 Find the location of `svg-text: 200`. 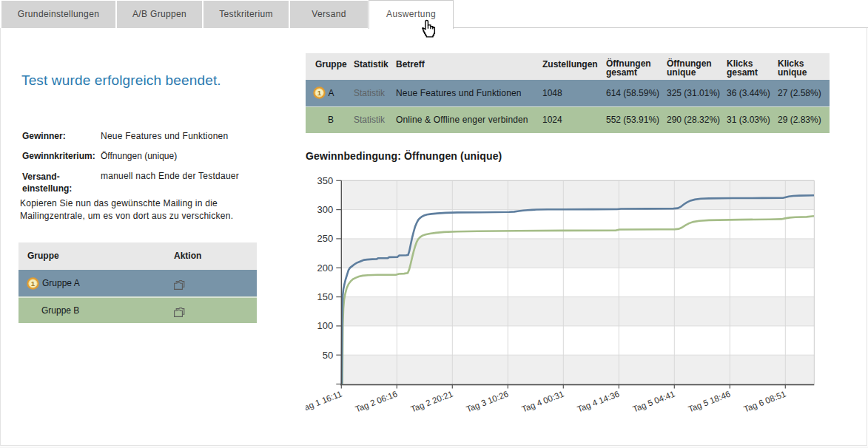

svg-text: 200 is located at coordinates (326, 268).